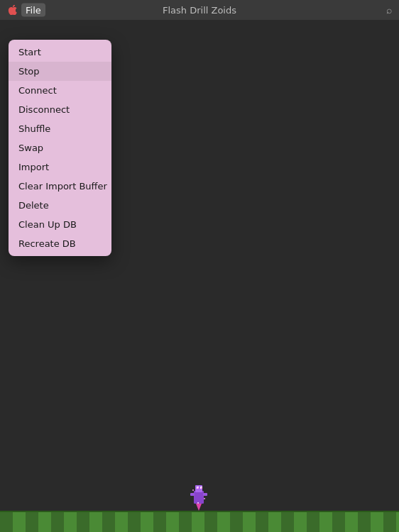 This screenshot has width=399, height=532. I want to click on titlebar: File Flash Drill Zoids ⌕, so click(200, 10).